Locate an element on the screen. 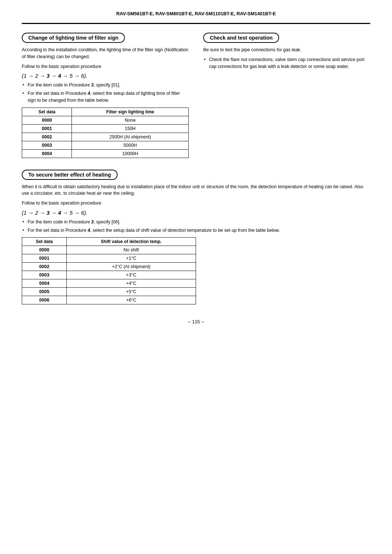 This screenshot has height=554, width=392. section2-bullet-1: Check the flare nut connections, valve s… is located at coordinates (287, 63).